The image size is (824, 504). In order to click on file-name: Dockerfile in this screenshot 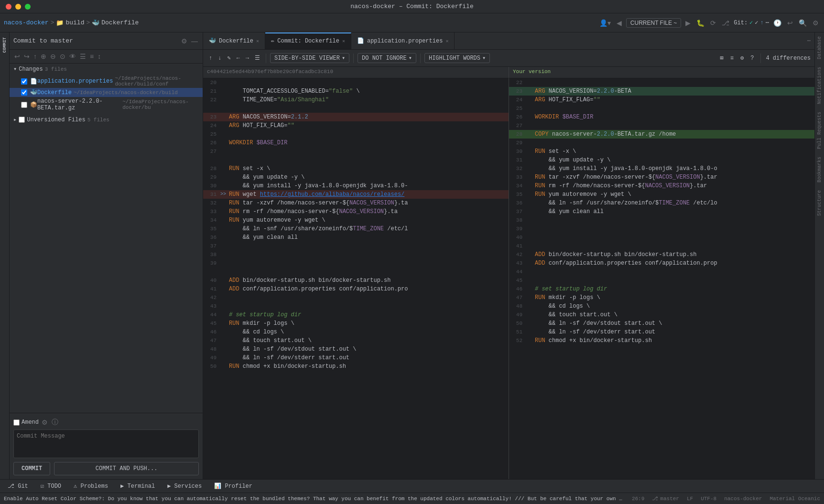, I will do `click(120, 23)`.